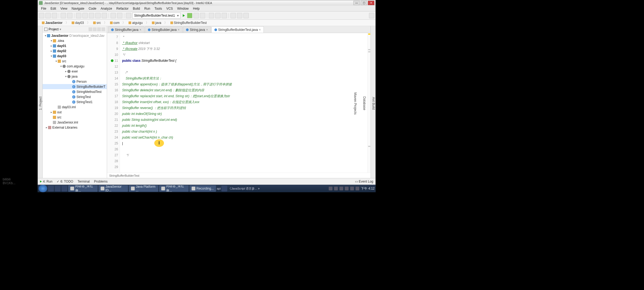  Describe the element at coordinates (244, 55) in the screenshot. I see `code-line-10: */` at that location.